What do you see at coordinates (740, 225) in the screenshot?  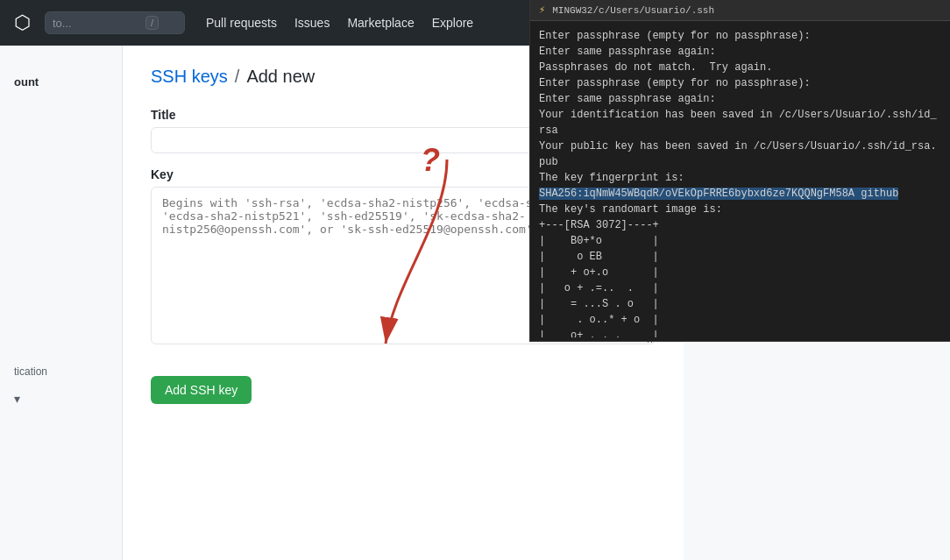 I see `terminal-line: +---[RSA 3072]----+` at bounding box center [740, 225].